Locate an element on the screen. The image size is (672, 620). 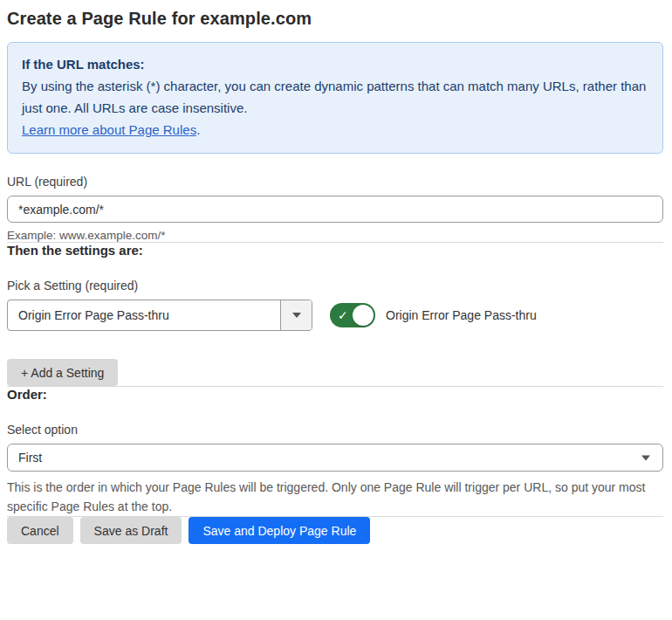
origin-error-toggle: ✓ is located at coordinates (353, 315).